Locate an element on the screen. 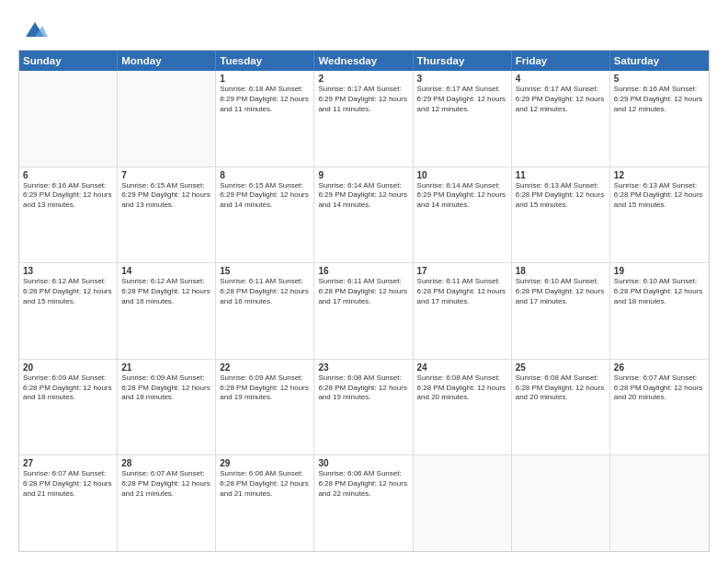 The width and height of the screenshot is (728, 563). cal-cell: 9Sunrise: 6:14 AM Sunset: 6:29 PM Daylig… is located at coordinates (364, 215).